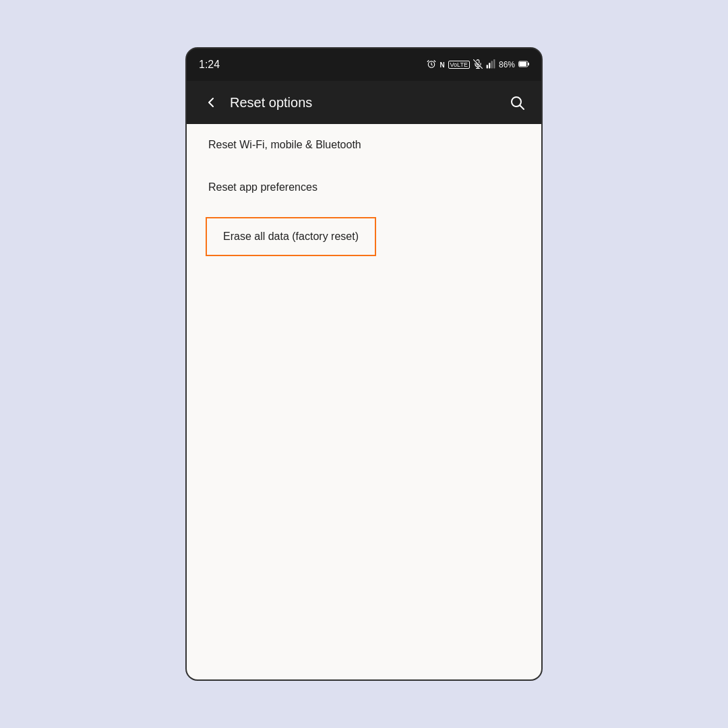  What do you see at coordinates (291, 237) in the screenshot?
I see `menu-item-factory-reset: Erase all data (factory reset)` at bounding box center [291, 237].